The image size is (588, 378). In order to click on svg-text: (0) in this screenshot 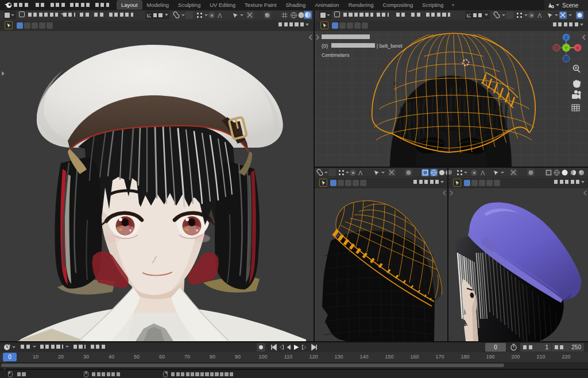, I will do `click(325, 46)`.